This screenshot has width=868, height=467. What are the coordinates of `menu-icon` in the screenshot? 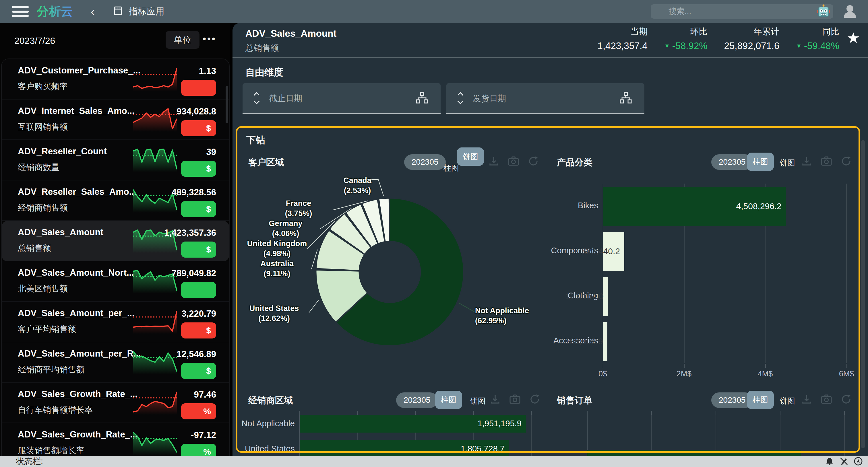 It's located at (20, 11).